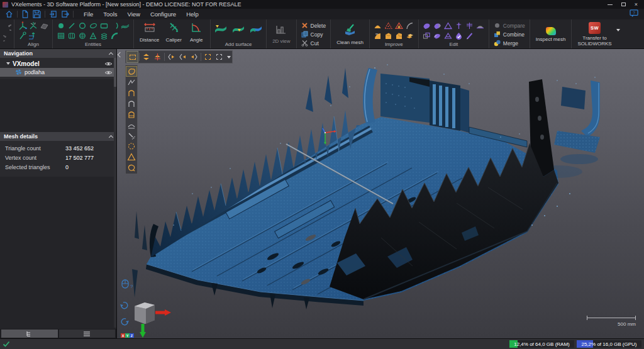 The height and width of the screenshot is (349, 644). I want to click on entity-cone-icon, so click(93, 35).